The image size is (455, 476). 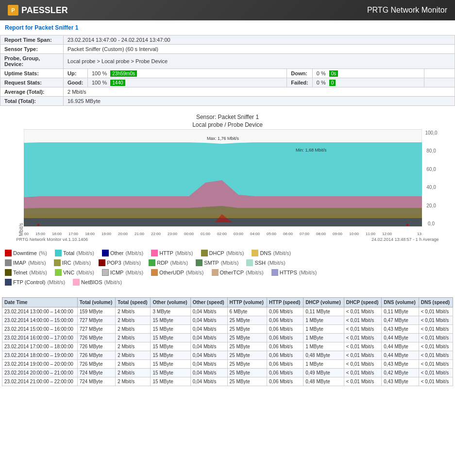 I want to click on logo-icon: P, so click(x=13, y=10).